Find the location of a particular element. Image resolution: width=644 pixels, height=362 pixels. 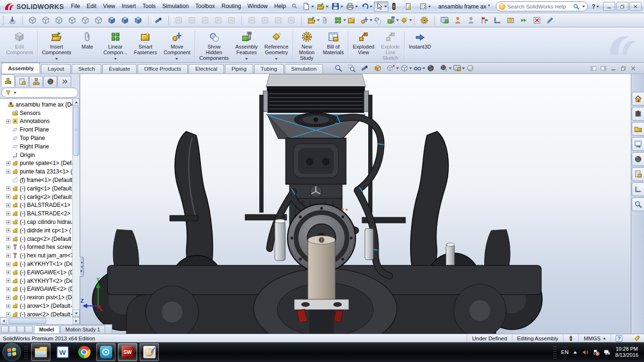

command-tab: Layout is located at coordinates (56, 69).